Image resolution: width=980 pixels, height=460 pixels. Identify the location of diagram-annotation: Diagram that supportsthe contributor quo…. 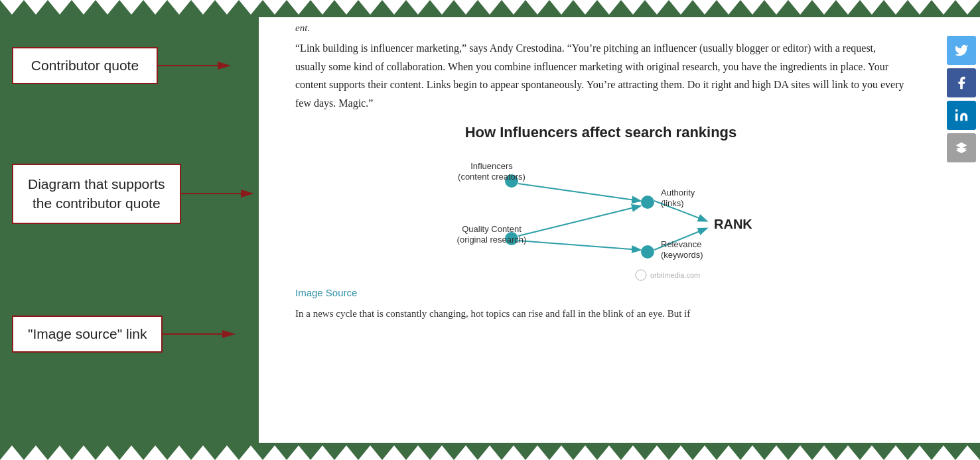
(135, 194).